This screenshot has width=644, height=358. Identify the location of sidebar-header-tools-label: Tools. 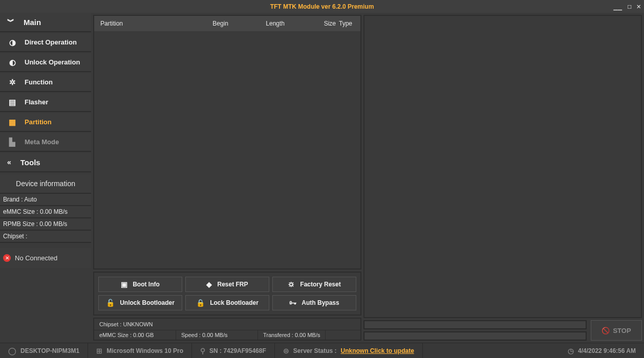
(31, 163).